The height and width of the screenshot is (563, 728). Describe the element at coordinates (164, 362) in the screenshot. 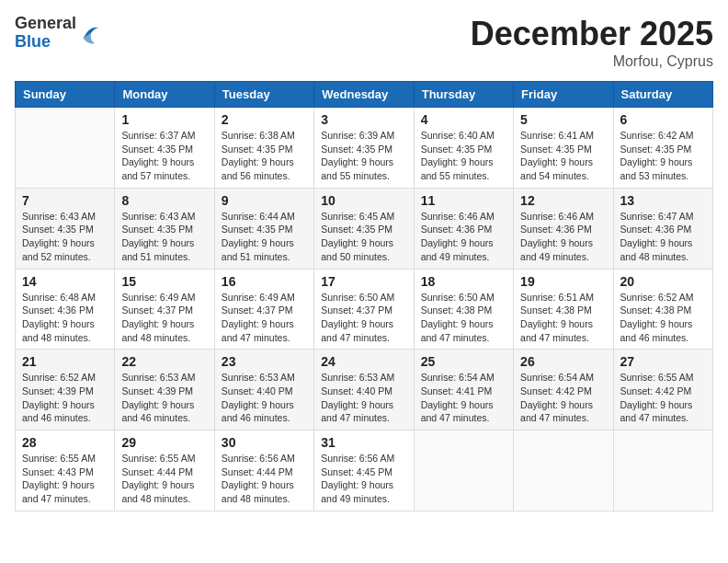

I see `day-number: 22` at that location.